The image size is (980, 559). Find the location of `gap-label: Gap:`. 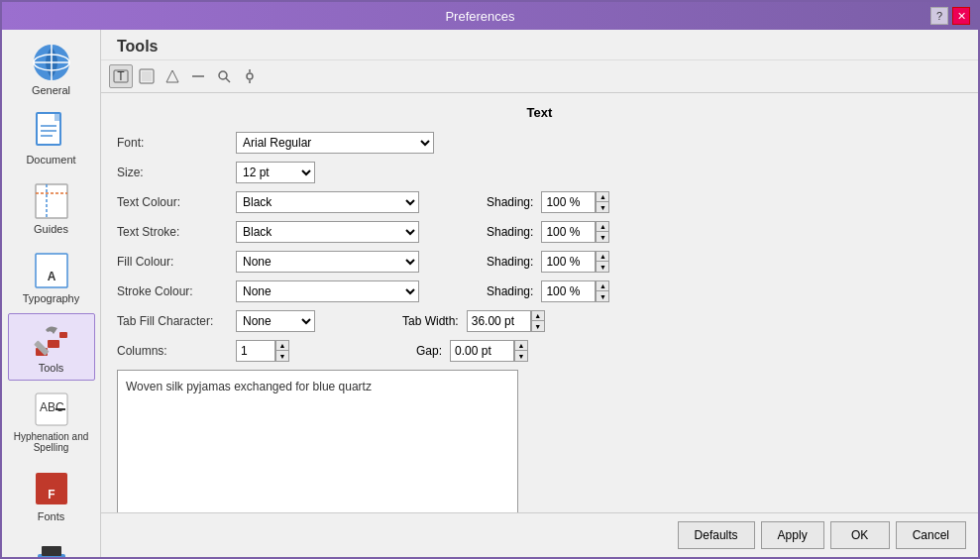

gap-label: Gap: is located at coordinates (429, 351).